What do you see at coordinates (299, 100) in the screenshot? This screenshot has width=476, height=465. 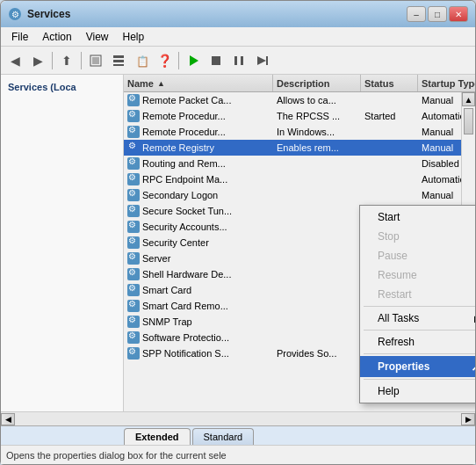 I see `table-row: Remote Packet Ca... Allows to ca... Manu…` at bounding box center [299, 100].